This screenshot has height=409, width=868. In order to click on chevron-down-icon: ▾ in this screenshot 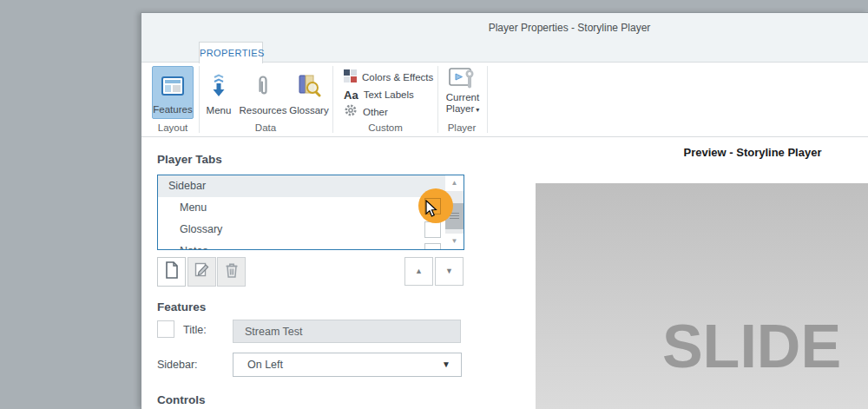, I will do `click(477, 109)`.